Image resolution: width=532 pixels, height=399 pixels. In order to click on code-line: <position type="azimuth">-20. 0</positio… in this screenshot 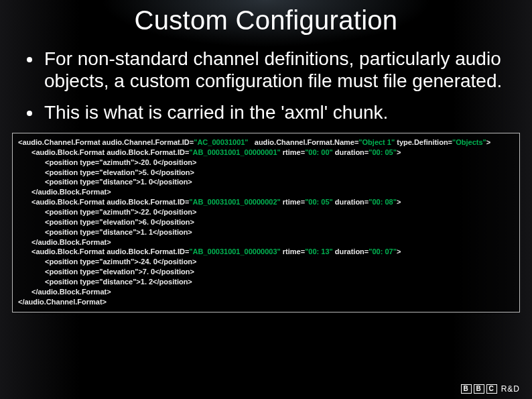, I will do `click(266, 162)`.